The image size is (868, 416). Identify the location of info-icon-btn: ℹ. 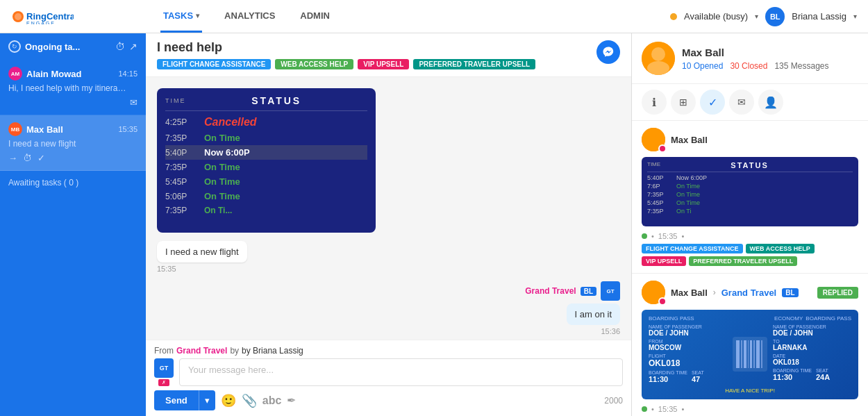
(654, 102).